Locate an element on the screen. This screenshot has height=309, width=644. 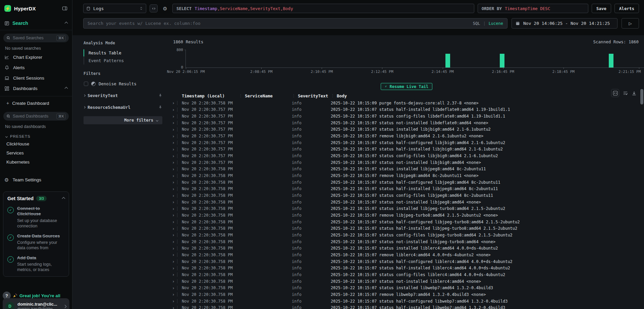
alerts-button: Alerts is located at coordinates (627, 8).